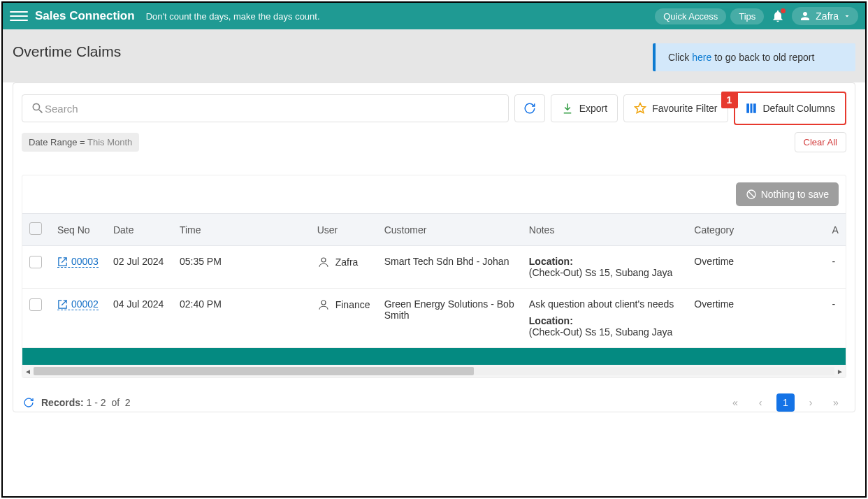 Image resolution: width=868 pixels, height=499 pixels. Describe the element at coordinates (36, 229) in the screenshot. I see `select-all-checkbox` at that location.